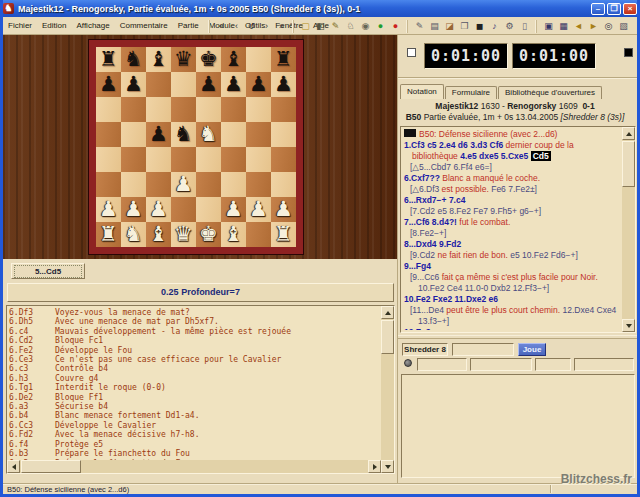 The image size is (640, 497). I want to click on black-side-indicator, so click(628, 52).